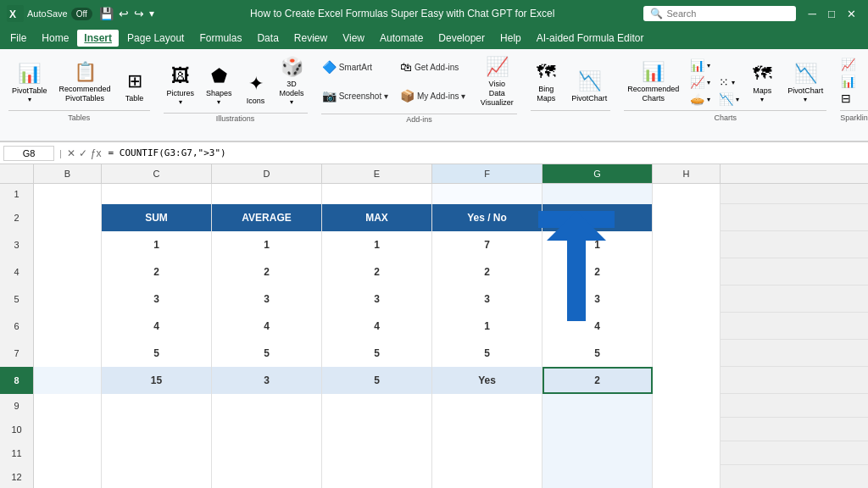  Describe the element at coordinates (590, 38) in the screenshot. I see `menu-ai-formula: AI-aided Formula Editor` at that location.